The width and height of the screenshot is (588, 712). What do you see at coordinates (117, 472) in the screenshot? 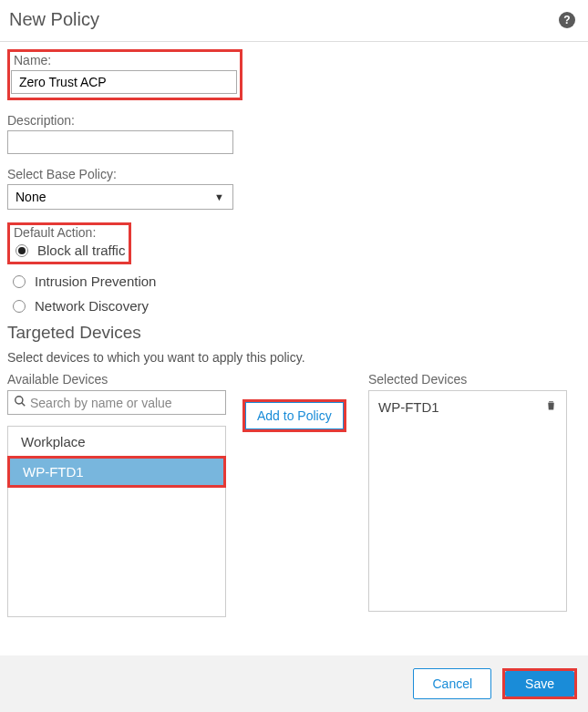
I see `available-device-wp-ftd1: WP-FTD1` at bounding box center [117, 472].